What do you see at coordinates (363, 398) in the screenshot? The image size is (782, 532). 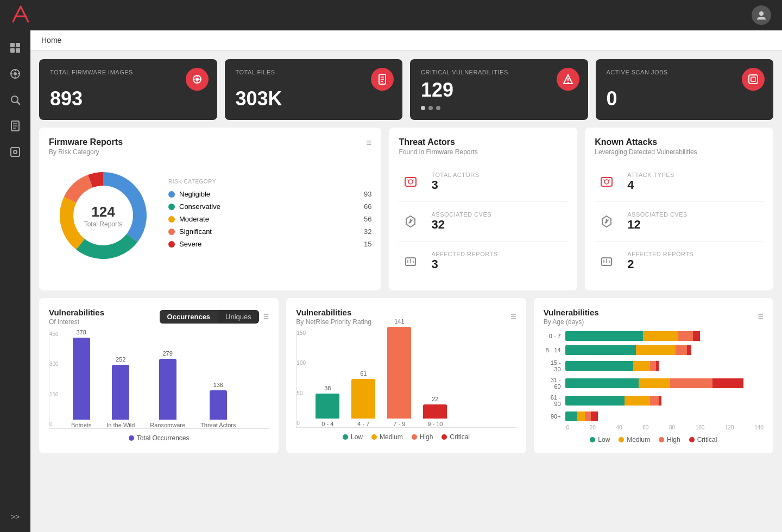 I see `bar-group: 61 4 - 7` at bounding box center [363, 398].